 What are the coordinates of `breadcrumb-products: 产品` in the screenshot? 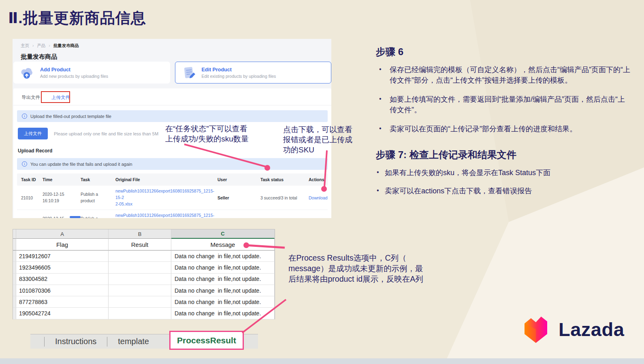 It's located at (41, 45).